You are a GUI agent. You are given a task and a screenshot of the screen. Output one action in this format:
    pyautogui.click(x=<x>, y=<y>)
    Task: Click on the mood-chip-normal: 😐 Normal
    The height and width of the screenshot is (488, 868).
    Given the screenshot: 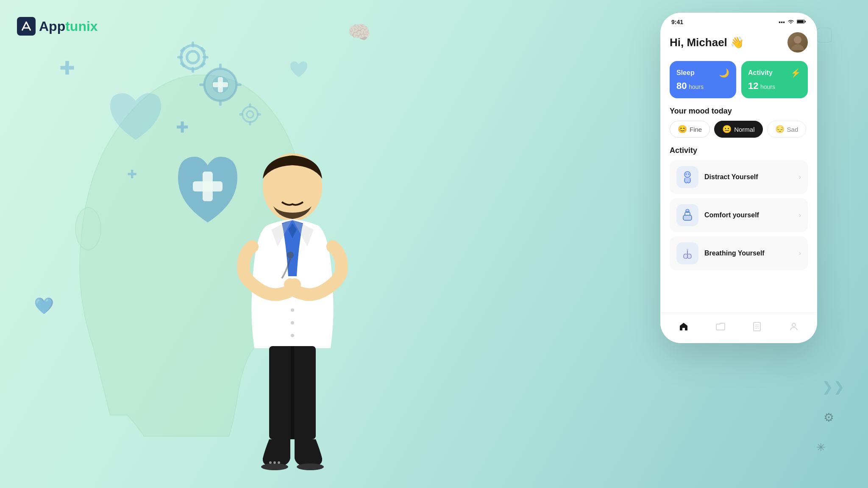 What is the action you would take?
    pyautogui.click(x=738, y=129)
    